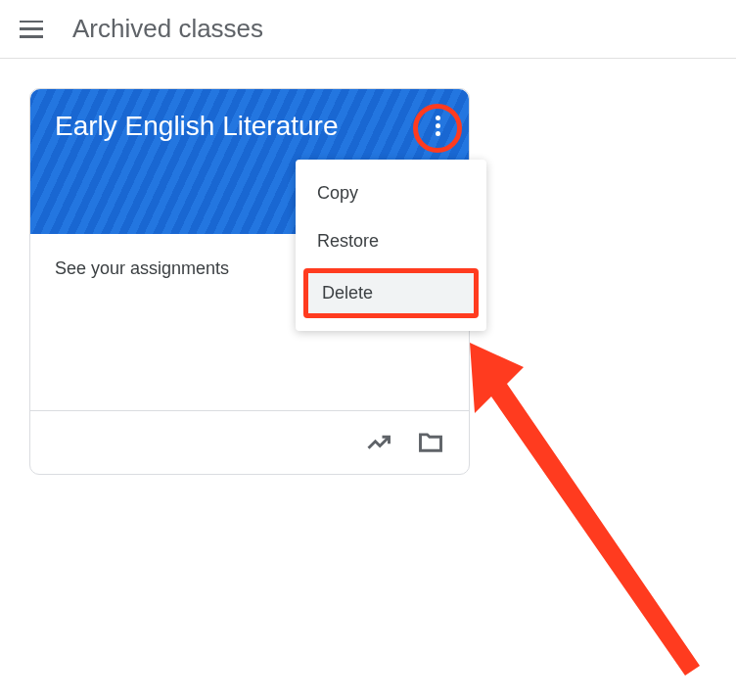  Describe the element at coordinates (250, 126) in the screenshot. I see `class-title: Early English Literature` at that location.